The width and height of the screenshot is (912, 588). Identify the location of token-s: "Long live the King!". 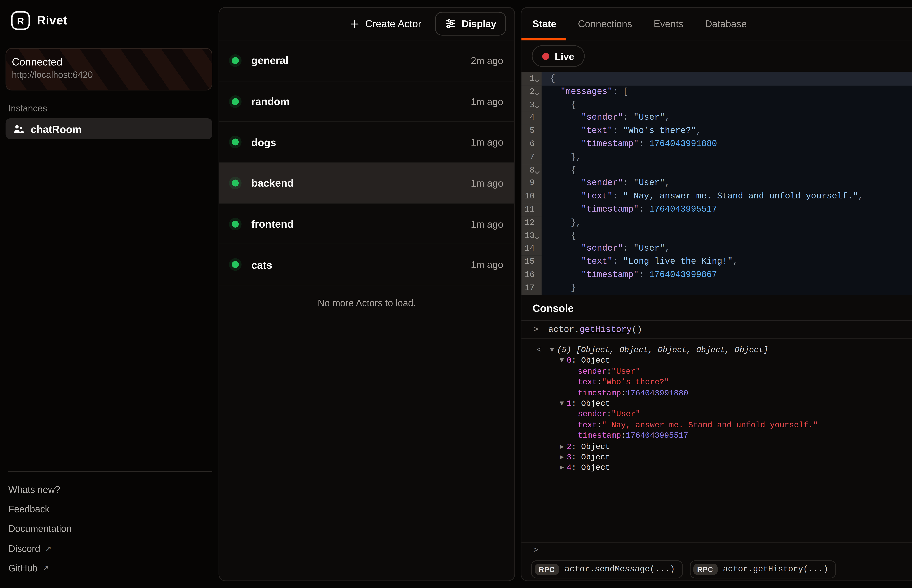
(678, 262).